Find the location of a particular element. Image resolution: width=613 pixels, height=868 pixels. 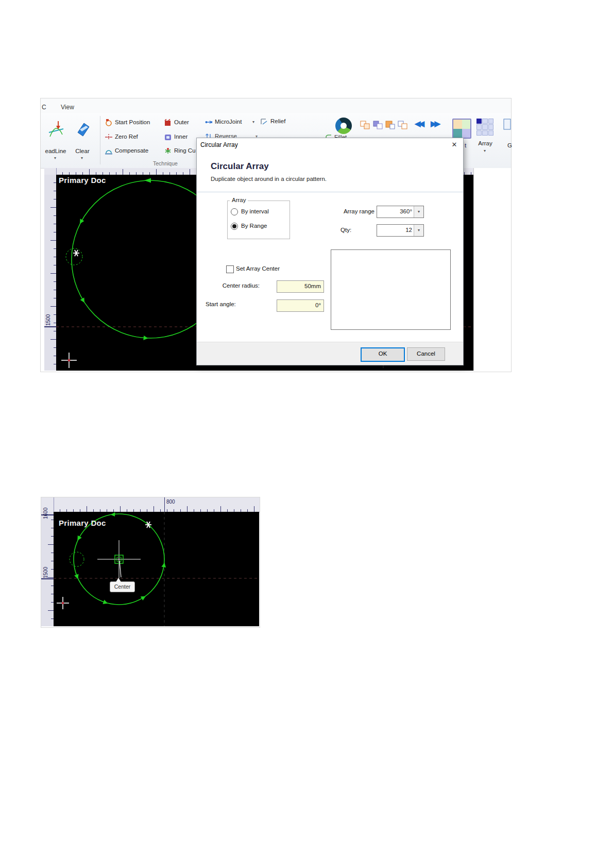

cancel-button: Cancel is located at coordinates (426, 354).